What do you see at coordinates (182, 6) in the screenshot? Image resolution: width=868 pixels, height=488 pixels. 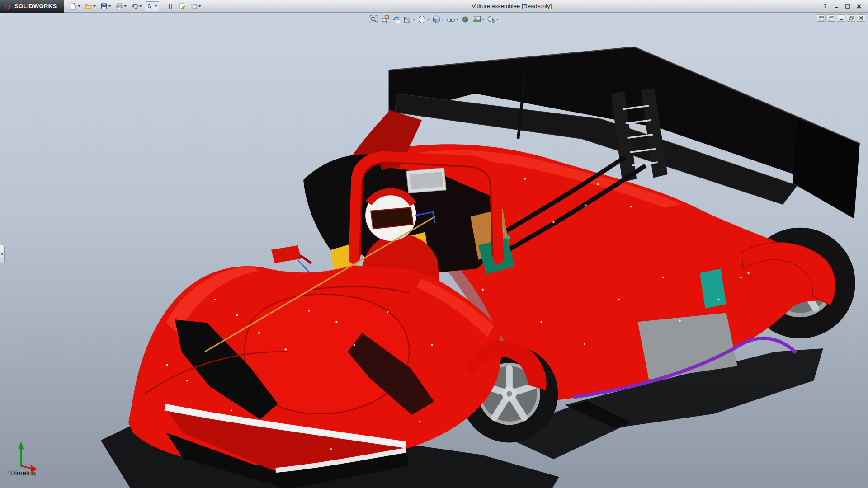 I see `document-edit-button` at bounding box center [182, 6].